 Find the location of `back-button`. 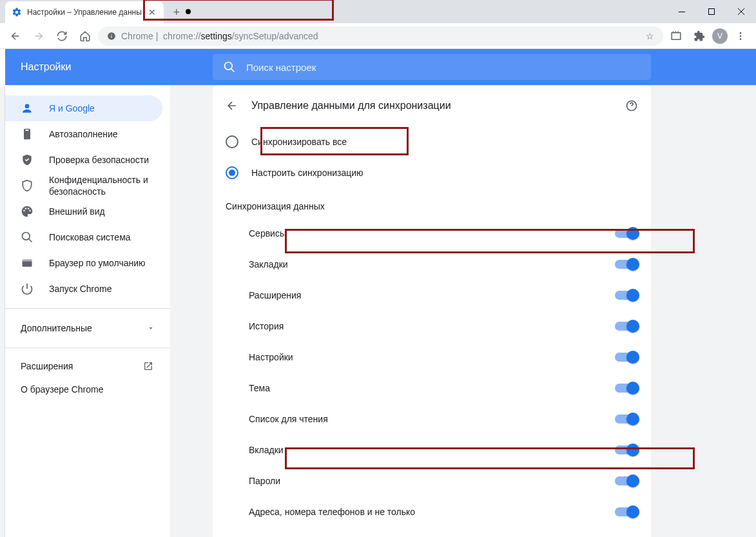

back-button is located at coordinates (15, 36).